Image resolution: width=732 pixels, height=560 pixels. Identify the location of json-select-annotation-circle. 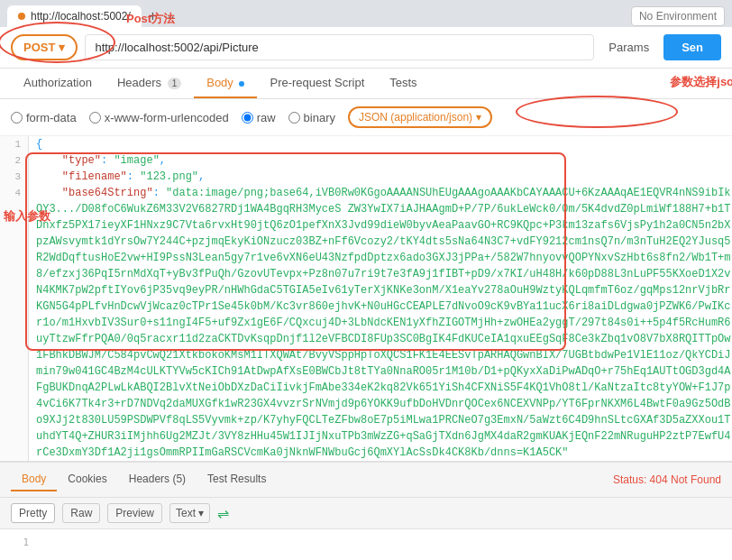
(597, 112).